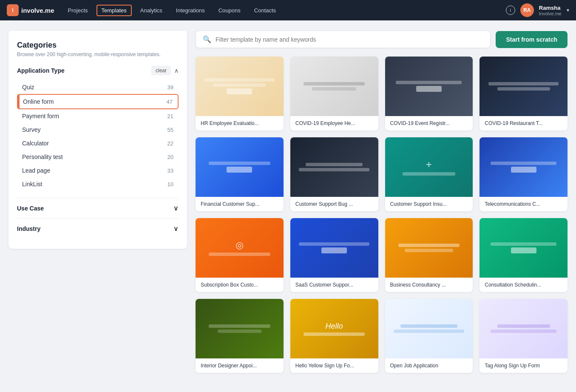 The image size is (576, 392). What do you see at coordinates (170, 144) in the screenshot?
I see `filter-item-calculator-count: 22` at bounding box center [170, 144].